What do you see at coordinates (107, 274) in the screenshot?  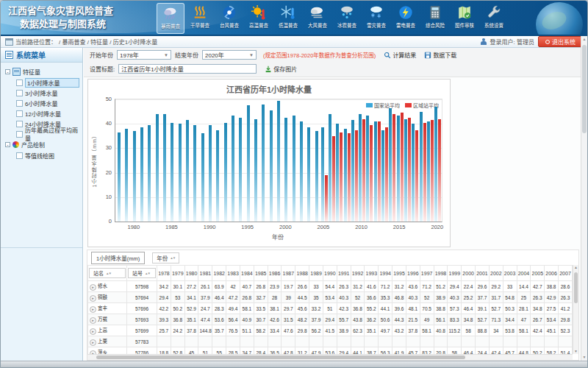 I see `station-name-header: 站名▲▼` at bounding box center [107, 274].